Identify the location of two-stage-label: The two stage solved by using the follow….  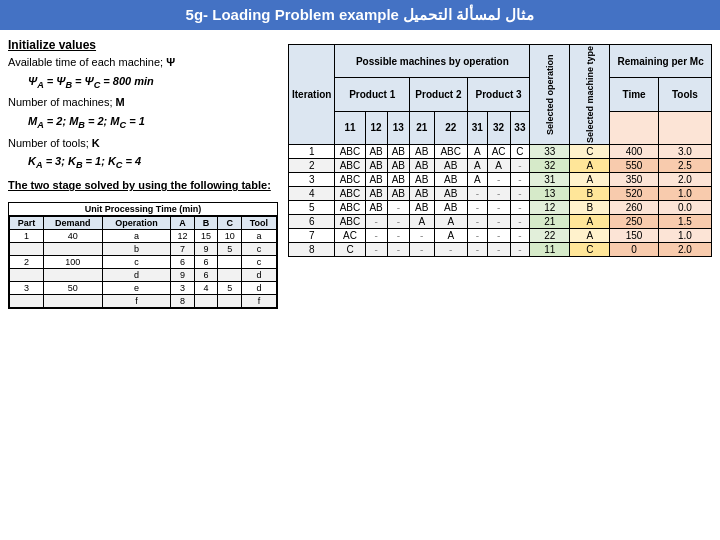
(143, 186).